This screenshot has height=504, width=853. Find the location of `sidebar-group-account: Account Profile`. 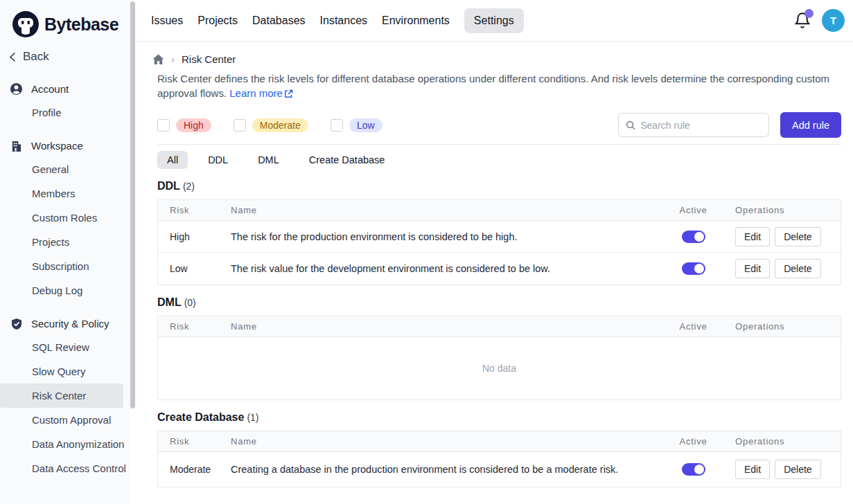

sidebar-group-account: Account Profile is located at coordinates (65, 101).